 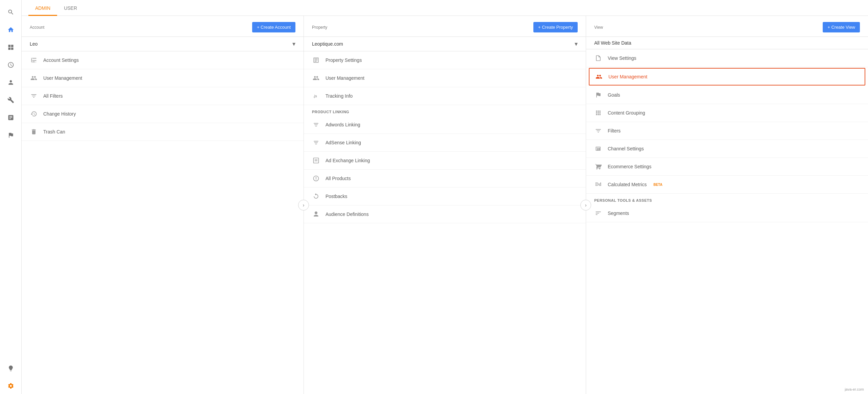 What do you see at coordinates (445, 178) in the screenshot?
I see `all-products-item: All Products` at bounding box center [445, 178].